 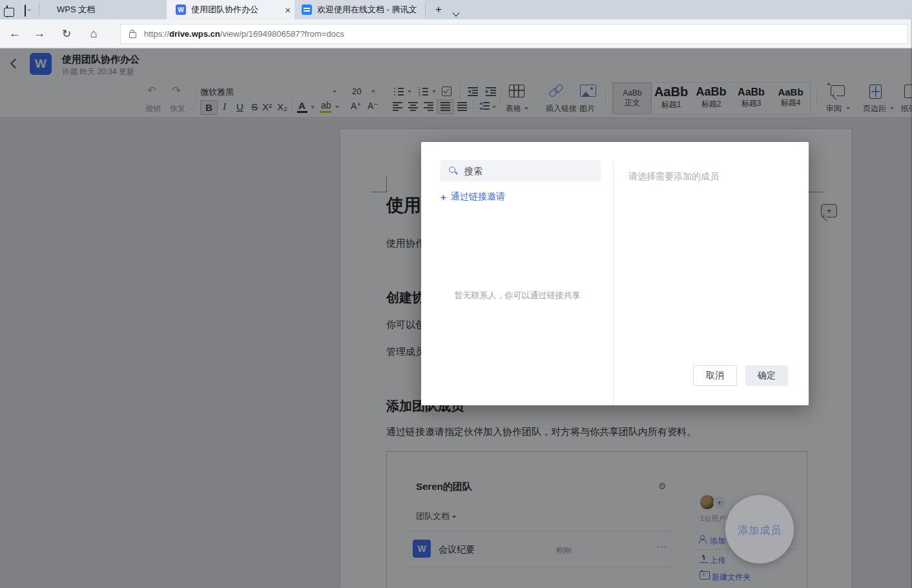 What do you see at coordinates (473, 197) in the screenshot?
I see `invite-by-link-button: + 通过链接邀请` at bounding box center [473, 197].